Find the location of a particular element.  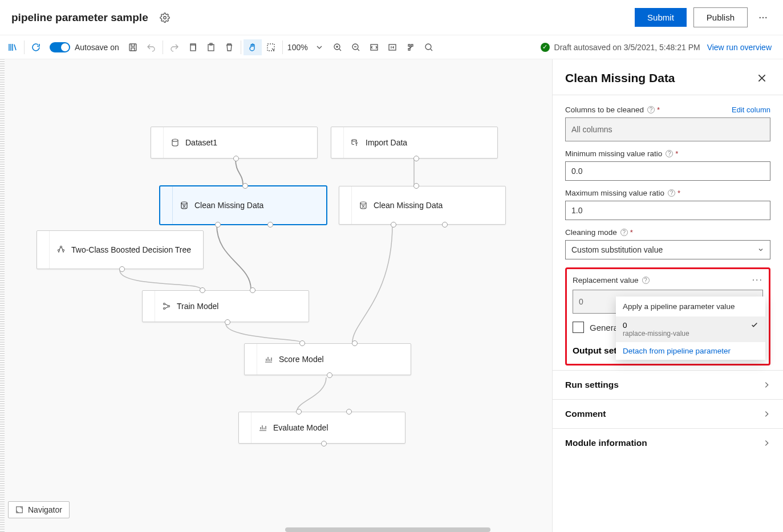

dropdown-item-selected: 0 raplace-missing-value is located at coordinates (691, 330).